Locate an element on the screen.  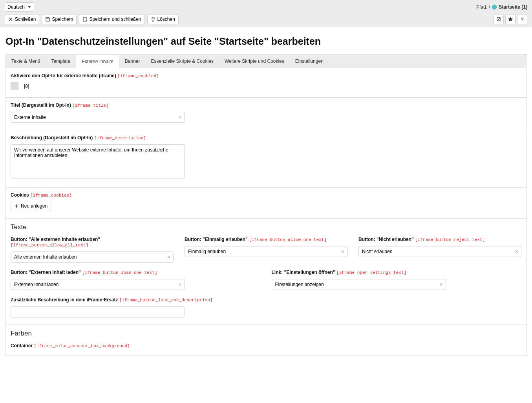
tab-weitere: Weitere Skripte und Cookies is located at coordinates (254, 61).